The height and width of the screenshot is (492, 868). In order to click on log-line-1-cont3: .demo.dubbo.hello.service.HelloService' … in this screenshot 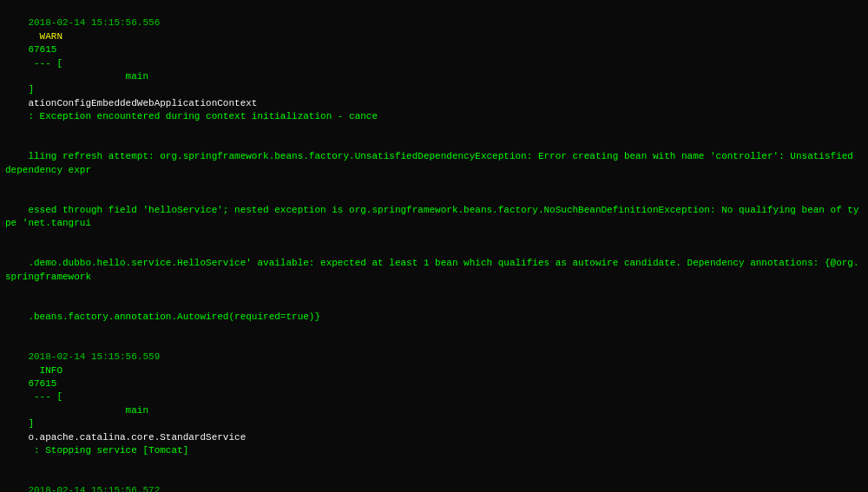, I will do `click(434, 271)`.